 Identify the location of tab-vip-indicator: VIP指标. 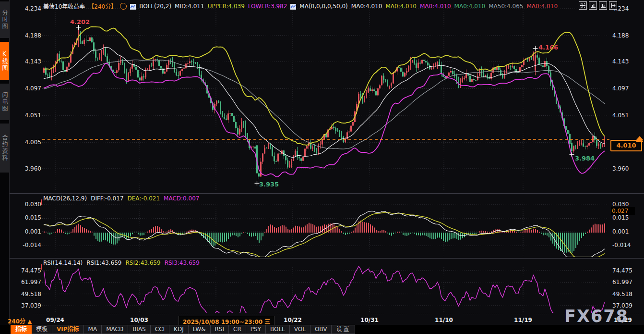
(68, 330).